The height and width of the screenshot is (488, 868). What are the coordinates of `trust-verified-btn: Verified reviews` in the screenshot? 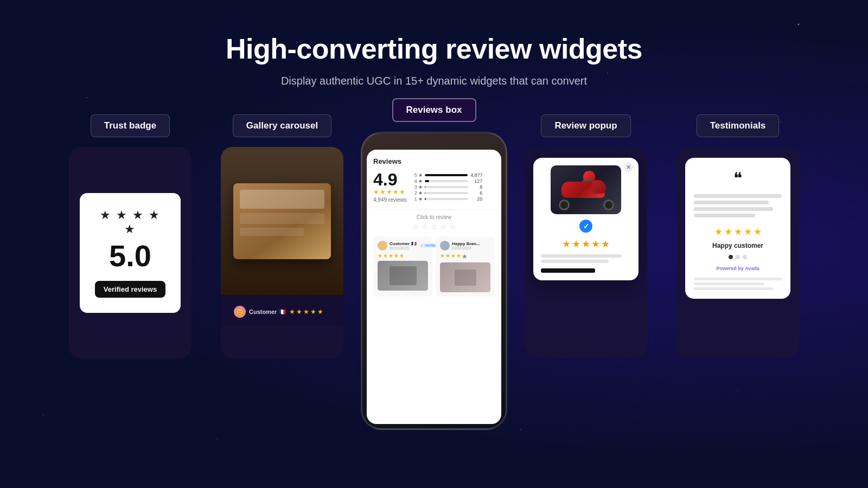 It's located at (130, 290).